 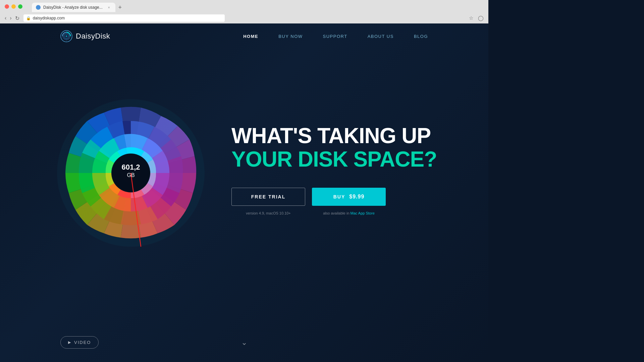 What do you see at coordinates (20, 7) in the screenshot?
I see `maximize-button` at bounding box center [20, 7].